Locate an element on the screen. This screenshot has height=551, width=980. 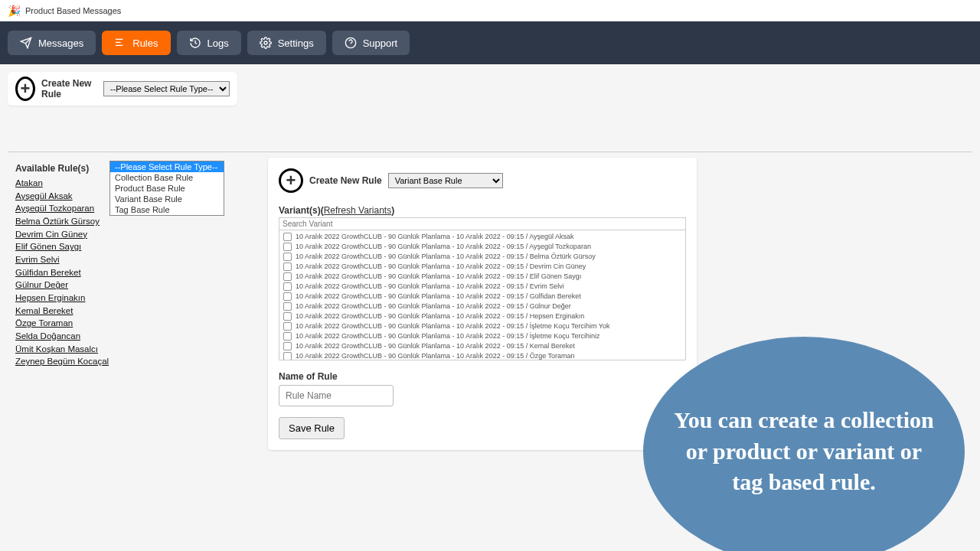
app-title: Product Based Messages is located at coordinates (74, 11).